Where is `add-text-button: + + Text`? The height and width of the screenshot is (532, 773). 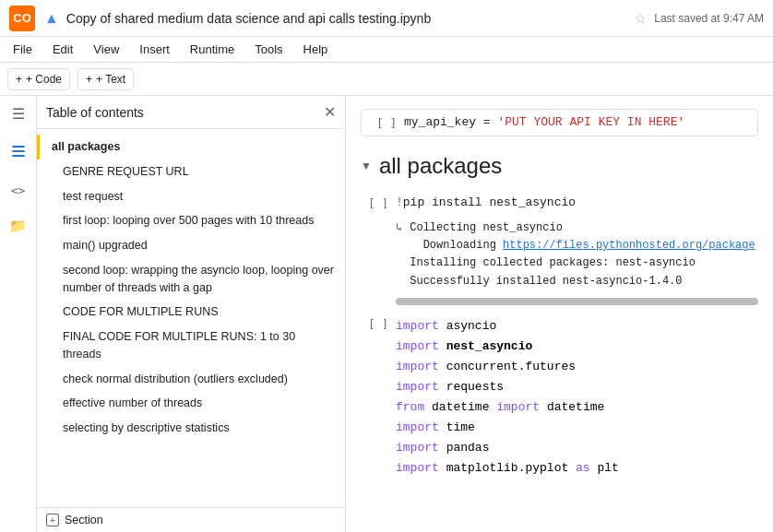
add-text-button: + + Text is located at coordinates (105, 79).